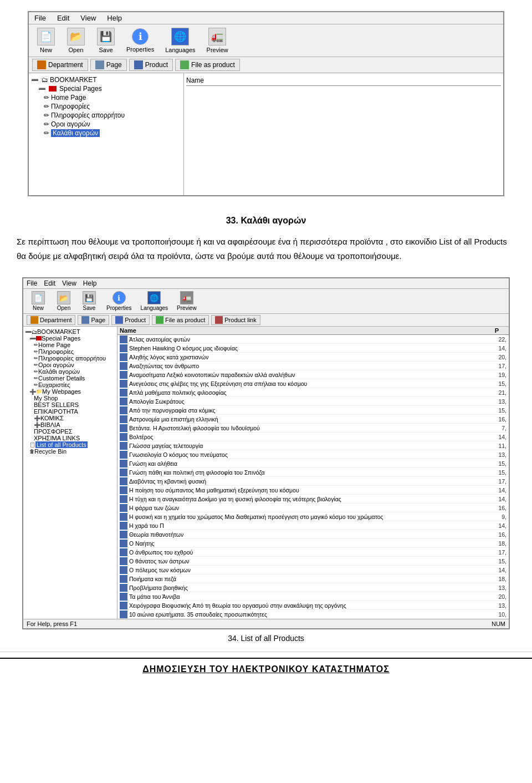 The width and height of the screenshot is (532, 783). I want to click on tree-plirofories: ✏ Πληροφορίες, so click(106, 106).